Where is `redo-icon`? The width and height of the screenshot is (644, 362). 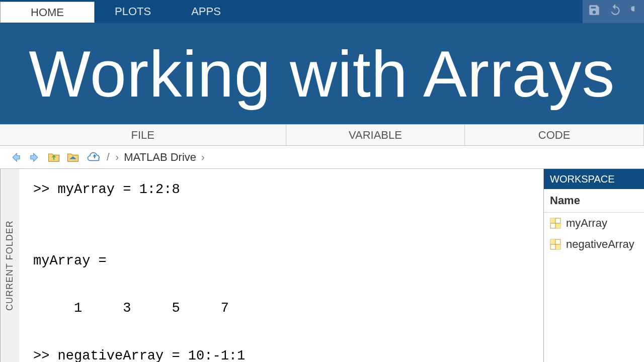
redo-icon is located at coordinates (634, 12).